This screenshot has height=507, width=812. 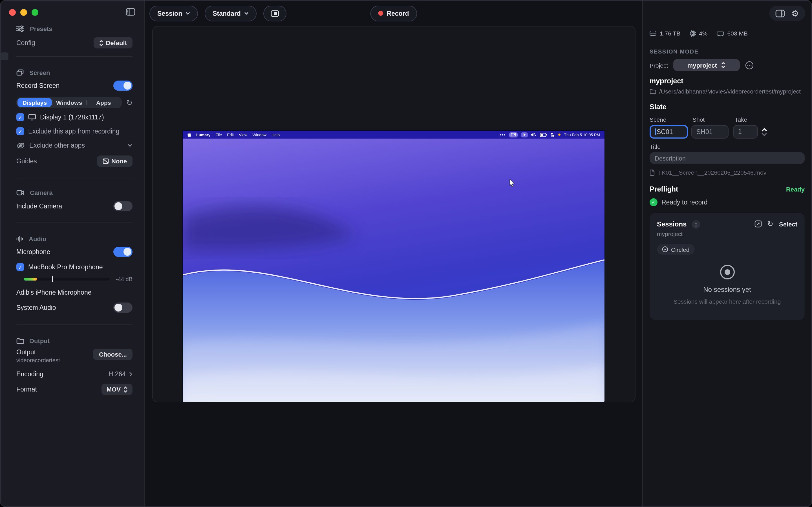 What do you see at coordinates (672, 224) in the screenshot?
I see `sessions-header: Sessions` at bounding box center [672, 224].